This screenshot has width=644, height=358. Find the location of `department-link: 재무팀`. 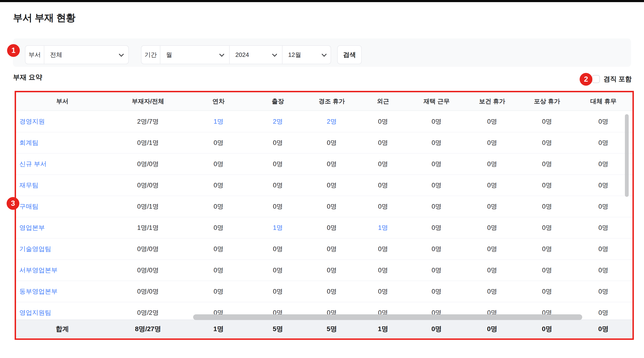

department-link: 재무팀 is located at coordinates (29, 185).